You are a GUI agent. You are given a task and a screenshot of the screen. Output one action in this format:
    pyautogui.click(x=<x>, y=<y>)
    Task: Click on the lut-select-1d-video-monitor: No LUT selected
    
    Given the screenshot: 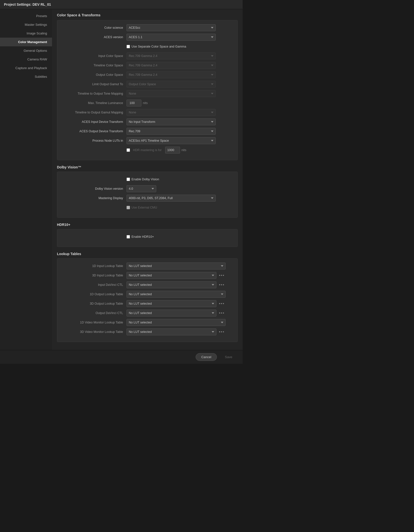 What is the action you would take?
    pyautogui.click(x=176, y=322)
    